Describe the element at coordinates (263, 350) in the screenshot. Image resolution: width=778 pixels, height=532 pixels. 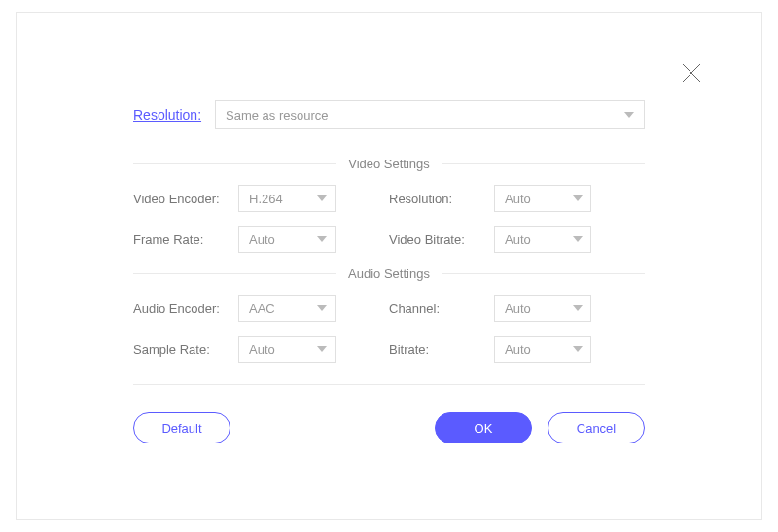
I see `samplerate-value: Auto` at that location.